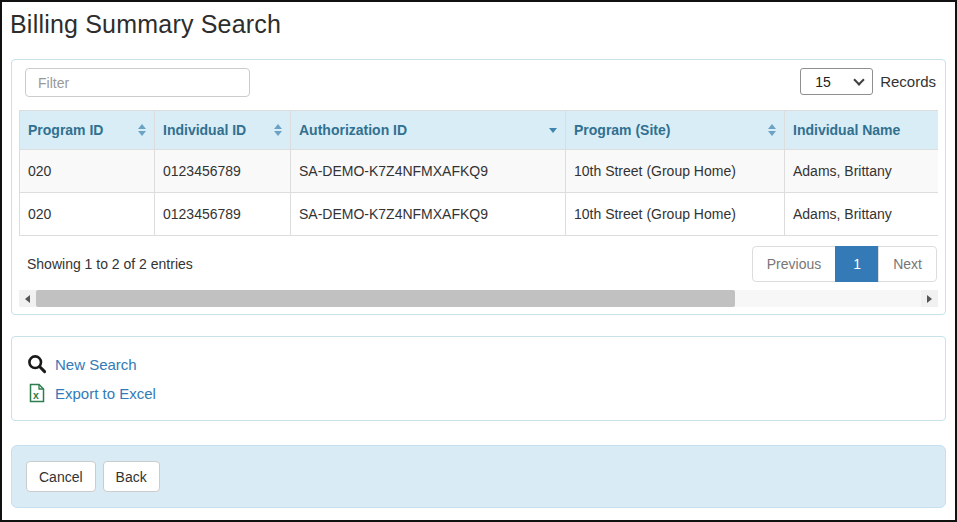 The image size is (957, 522). Describe the element at coordinates (478, 298) in the screenshot. I see `horizontal-scrollbar` at that location.